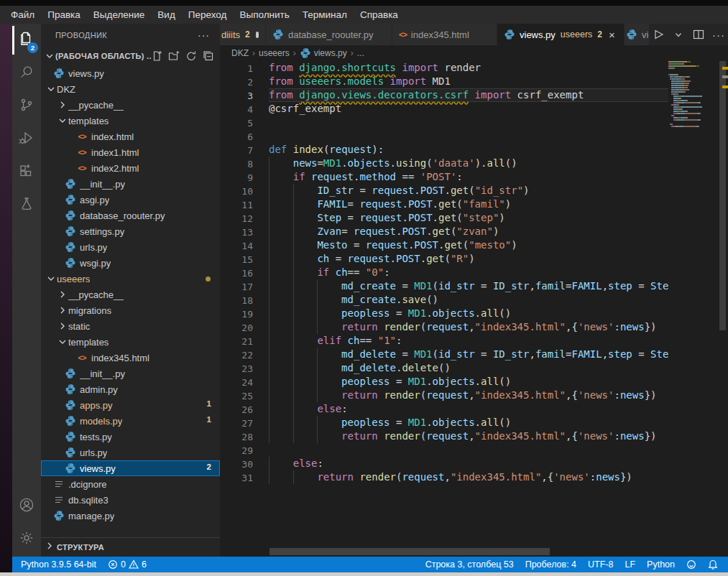 Image resolution: width=728 pixels, height=576 pixels. I want to click on outline-section-header: СТРУКТУРА, so click(131, 547).